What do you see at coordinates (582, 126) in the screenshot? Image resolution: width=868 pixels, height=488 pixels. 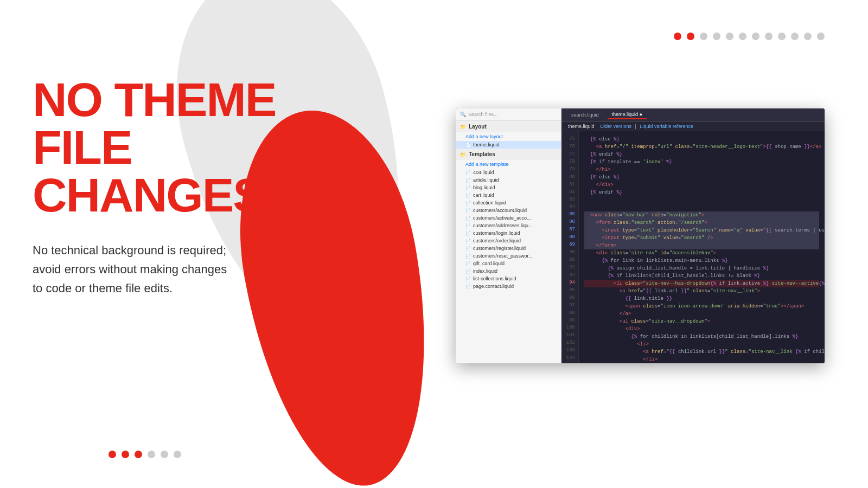 I see `breadcrumb-filename: theme.liquid` at bounding box center [582, 126].